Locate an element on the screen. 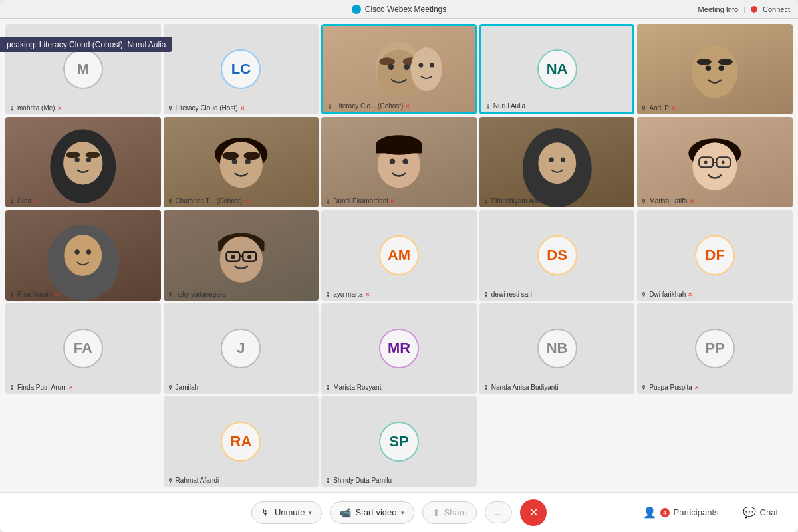  tile-jamilah: J 🎙 Jamilah is located at coordinates (241, 348).